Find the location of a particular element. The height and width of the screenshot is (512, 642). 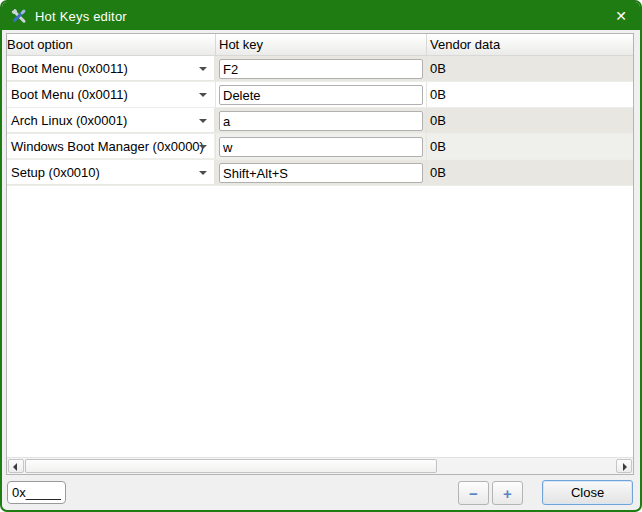

header-hot-key: Hot key is located at coordinates (322, 44).